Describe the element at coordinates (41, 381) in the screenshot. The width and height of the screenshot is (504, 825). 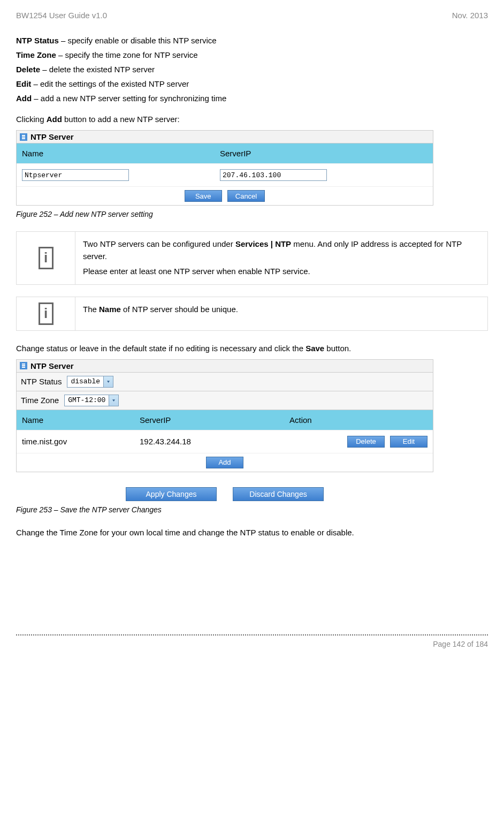
I see `ntp-status-label: NTP Status` at that location.